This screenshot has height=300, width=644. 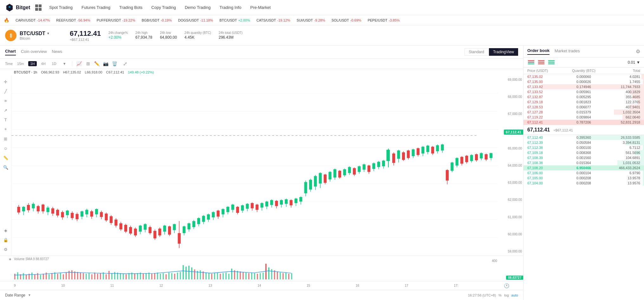 What do you see at coordinates (6, 91) in the screenshot?
I see `trend-line-icon: ╱` at bounding box center [6, 91].